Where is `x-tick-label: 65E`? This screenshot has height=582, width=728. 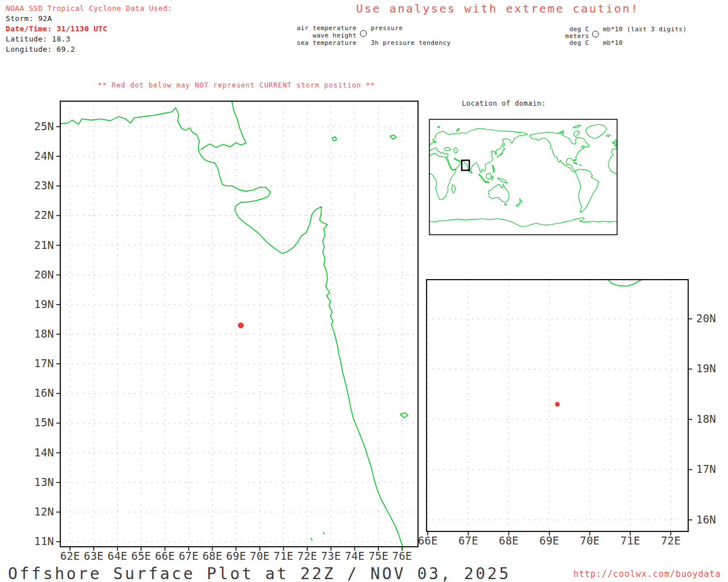
x-tick-label: 65E is located at coordinates (141, 556).